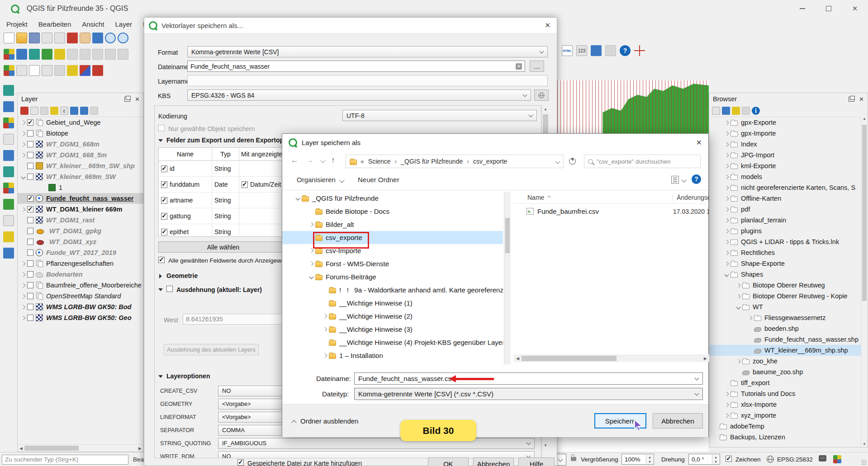 Image resolution: width=868 pixels, height=466 pixels. Describe the element at coordinates (9, 221) in the screenshot. I see `add-xyz-layer-icon` at that location.